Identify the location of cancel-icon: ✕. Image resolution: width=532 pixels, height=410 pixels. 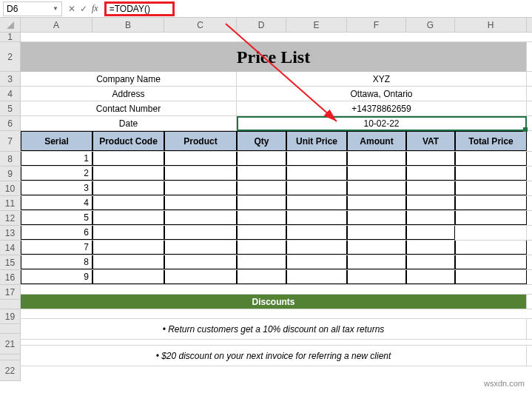
(72, 9).